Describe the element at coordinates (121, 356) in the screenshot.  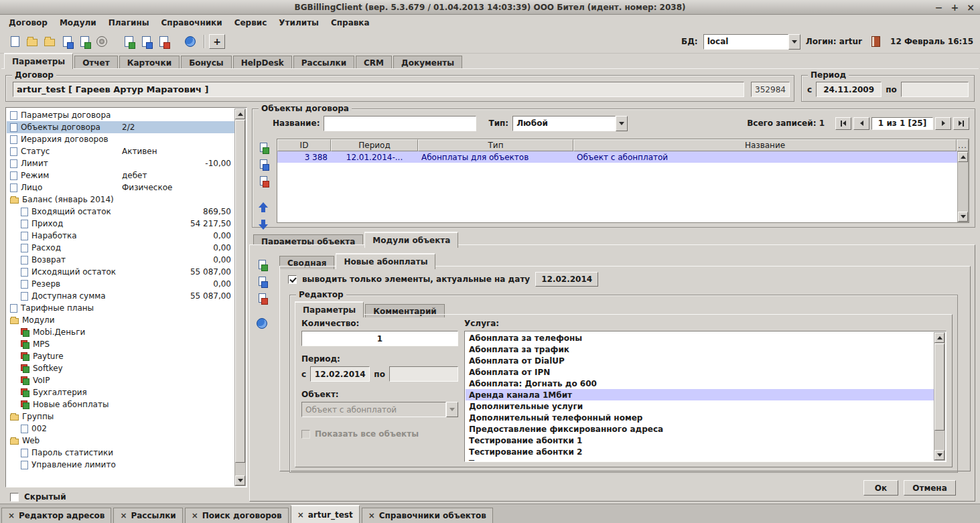
I see `tree-item: Payture` at that location.